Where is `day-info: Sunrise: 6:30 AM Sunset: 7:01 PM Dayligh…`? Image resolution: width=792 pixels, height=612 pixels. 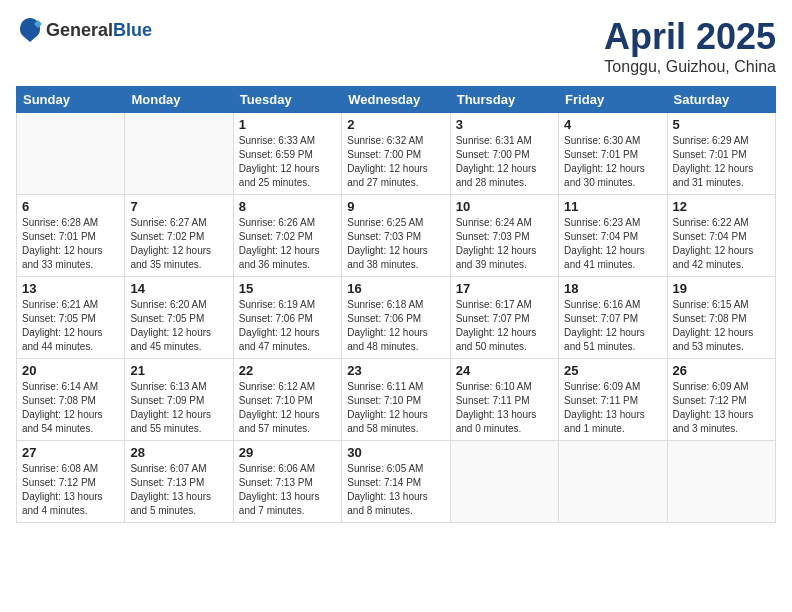
day-info: Sunrise: 6:30 AM Sunset: 7:01 PM Dayligh… is located at coordinates (612, 162).